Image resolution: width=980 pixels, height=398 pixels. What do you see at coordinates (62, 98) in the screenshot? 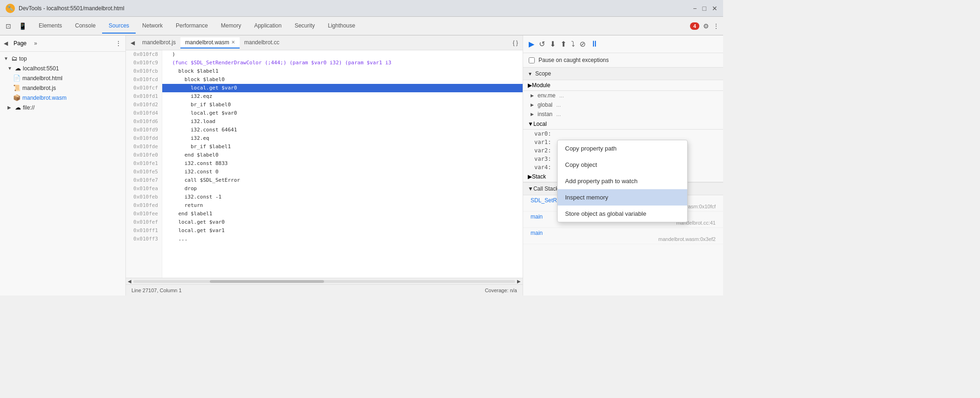
I see `tree-item-wasm: 📦 mandelbrot.wasm` at bounding box center [62, 98].